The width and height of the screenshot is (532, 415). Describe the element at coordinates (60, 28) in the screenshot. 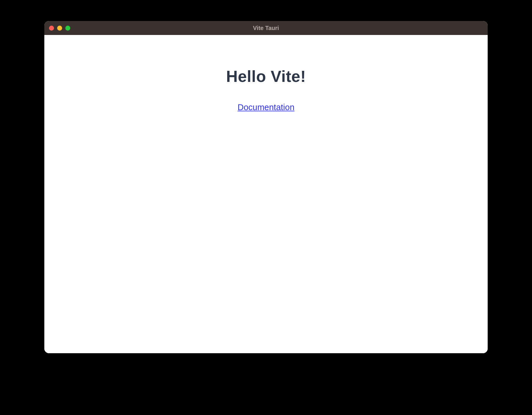

I see `minimize-icon` at that location.